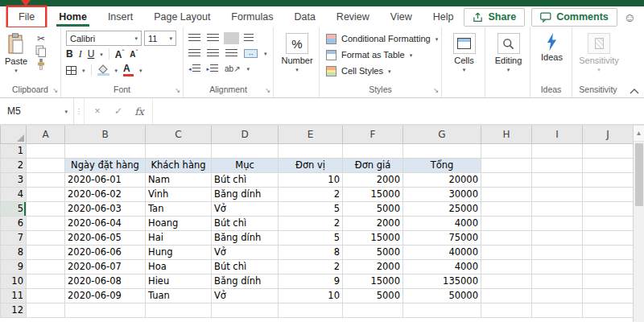 The image size is (644, 322). I want to click on cell-D12, so click(245, 310).